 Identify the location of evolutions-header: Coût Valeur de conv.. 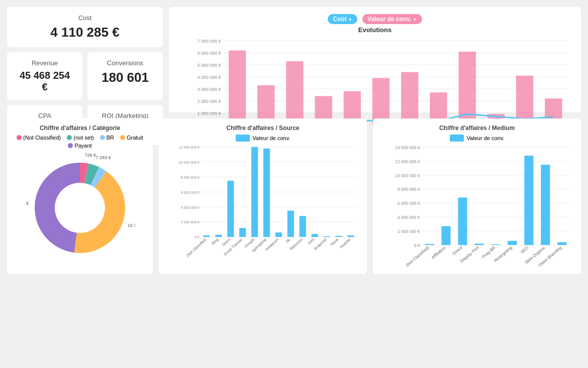
(375, 19).